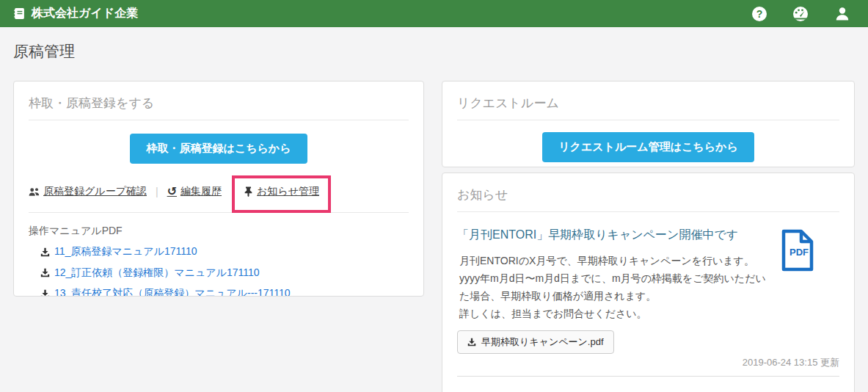 The width and height of the screenshot is (868, 392). I want to click on request-button-row: リクエストルーム管理はこちらから, so click(649, 147).